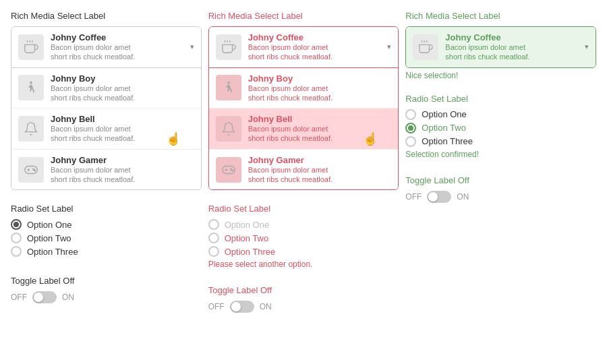  What do you see at coordinates (107, 129) in the screenshot?
I see `rich-select-option-default-1: Johny Bell Bacon ipsum dolor ametshort r…` at bounding box center [107, 129].